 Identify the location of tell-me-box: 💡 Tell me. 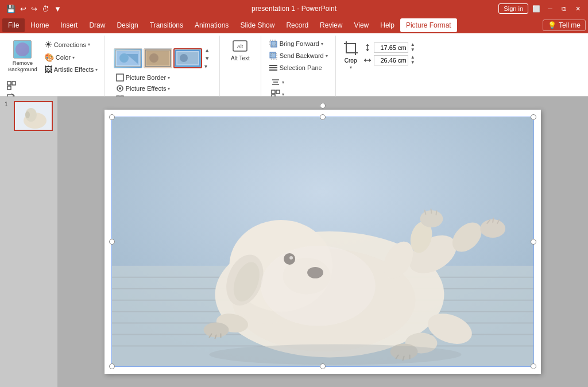
(564, 25).